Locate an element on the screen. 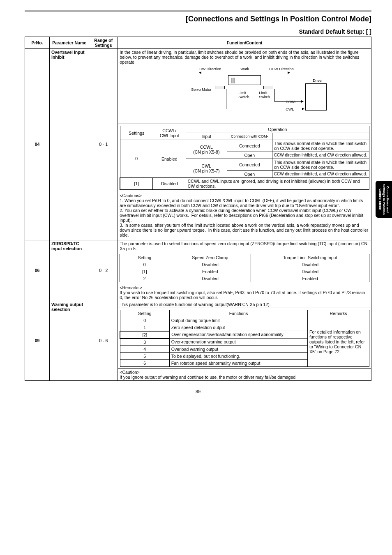 The image size is (392, 555). r9-hdr: Remarks is located at coordinates (339, 313).